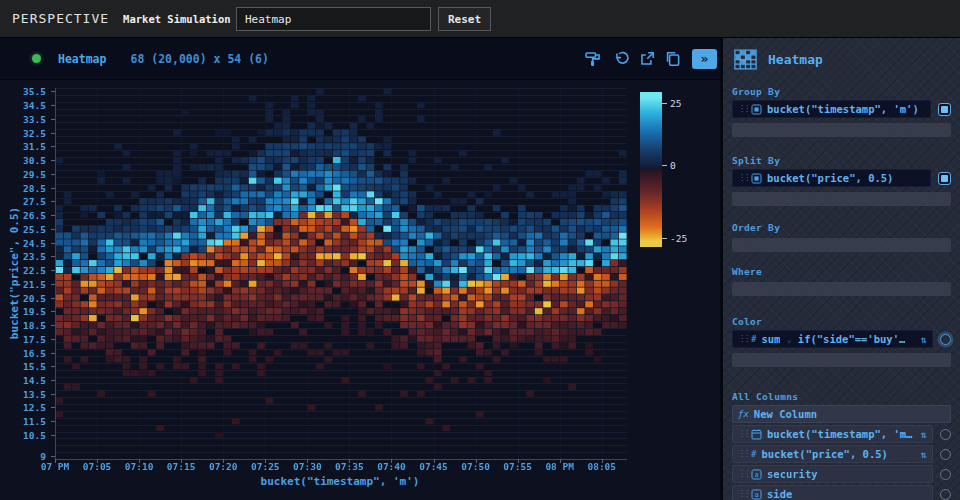 This screenshot has height=500, width=960. I want to click on y-tick-label: 35.5, so click(26, 92).